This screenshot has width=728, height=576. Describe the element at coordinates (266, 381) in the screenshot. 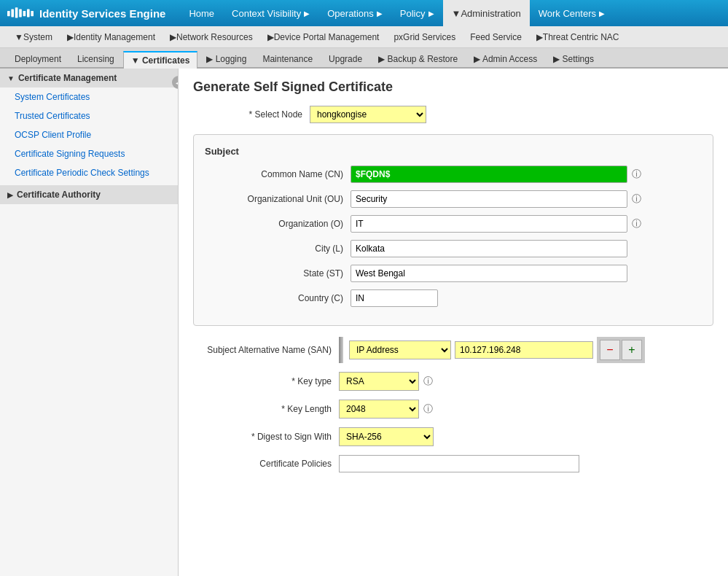

I see `key-type-label: * Key type` at that location.